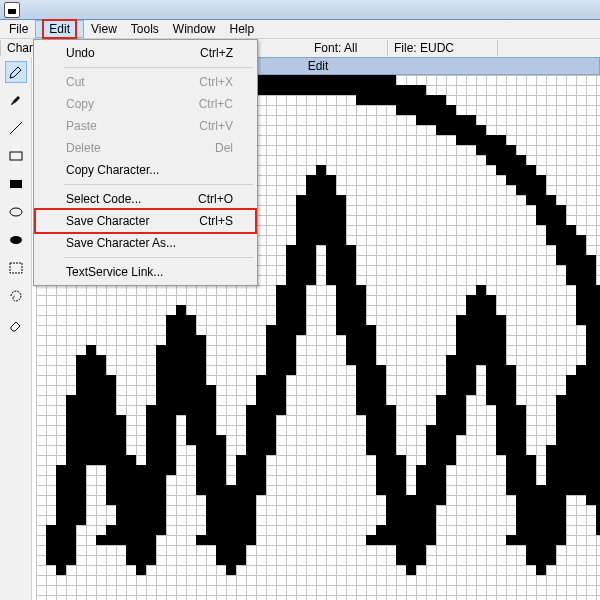  What do you see at coordinates (406, 48) in the screenshot?
I see `file-label: File:` at bounding box center [406, 48].